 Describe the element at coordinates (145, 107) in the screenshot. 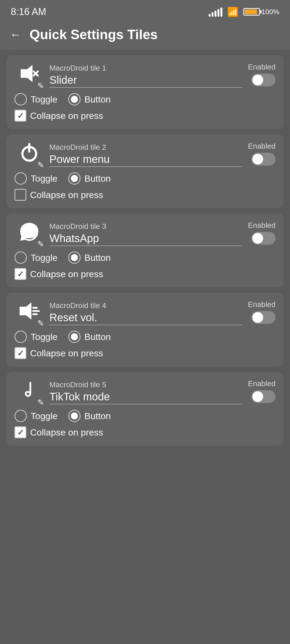

I see `tile-options-1: Toggle Button ✓ Collapse on press` at that location.